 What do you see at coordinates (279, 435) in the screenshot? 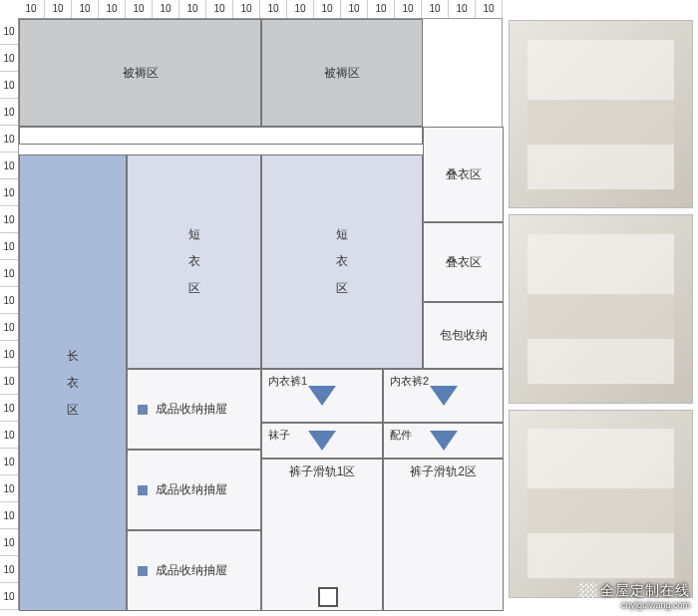
I see `sock-label: 袜子` at bounding box center [279, 435].